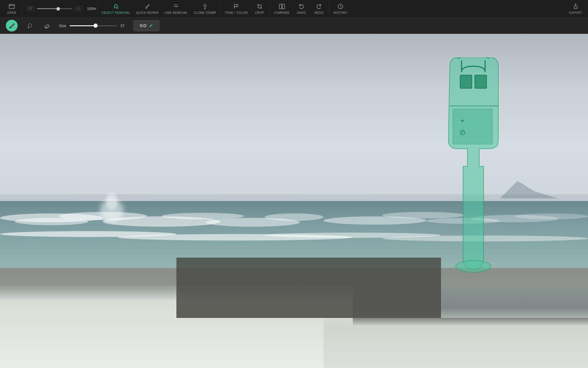 The width and height of the screenshot is (588, 368). What do you see at coordinates (319, 9) in the screenshot?
I see `redo-button: REDO` at bounding box center [319, 9].